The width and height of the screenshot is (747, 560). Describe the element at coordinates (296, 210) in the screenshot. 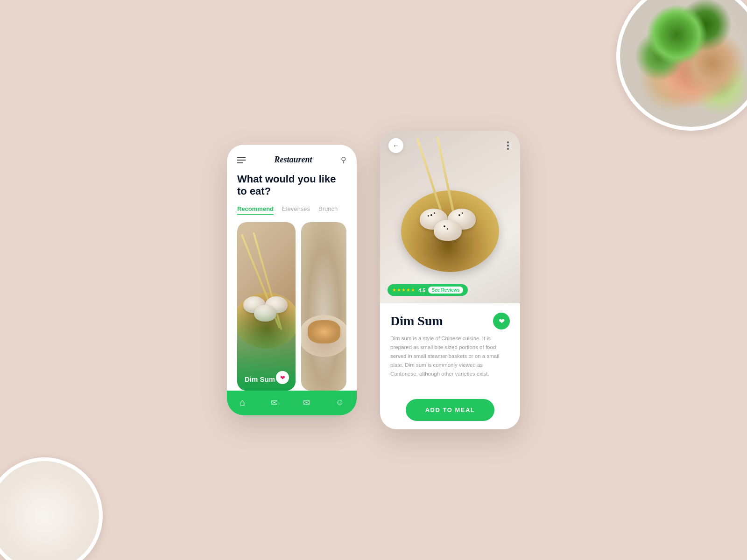

I see `tab-elevenses: Elevenses` at that location.